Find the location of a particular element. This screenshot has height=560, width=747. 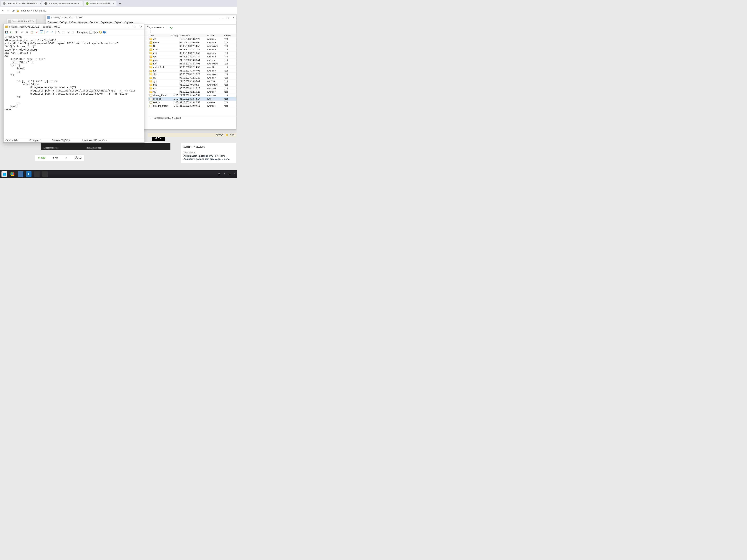

file-row: root06.08.2023 22:17:06rwxrwxrwxroot is located at coordinates (192, 64).